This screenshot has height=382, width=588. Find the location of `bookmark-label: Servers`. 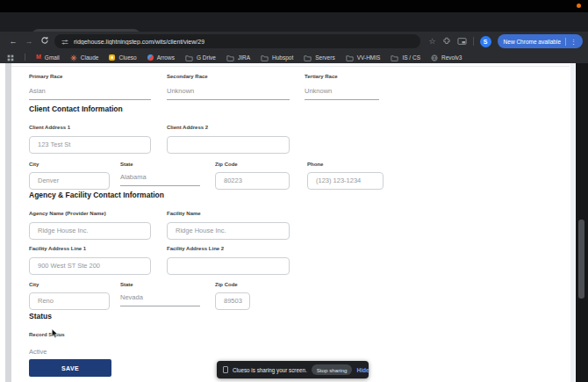

bookmark-label: Servers is located at coordinates (325, 58).